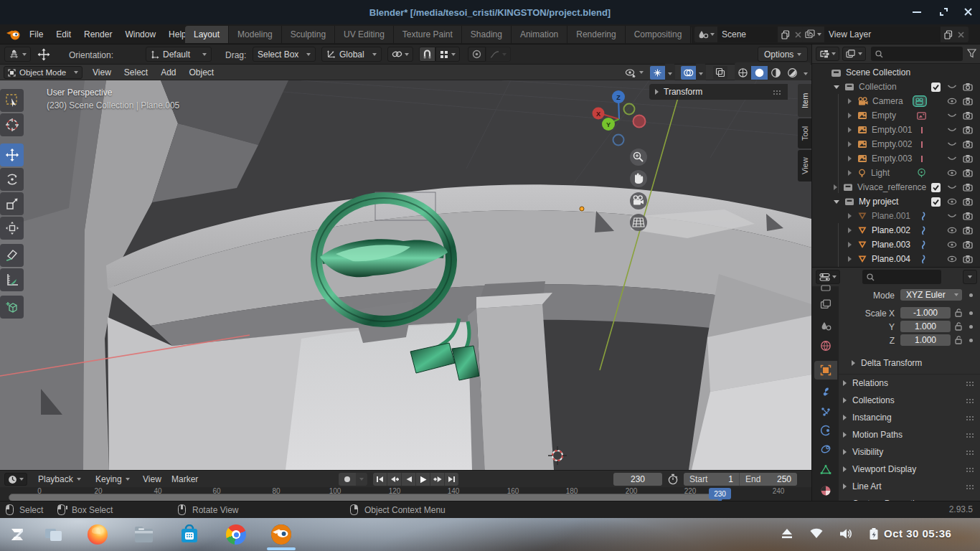 This screenshot has height=551, width=980. What do you see at coordinates (826, 286) in the screenshot?
I see `tab-output-partial` at bounding box center [826, 286].